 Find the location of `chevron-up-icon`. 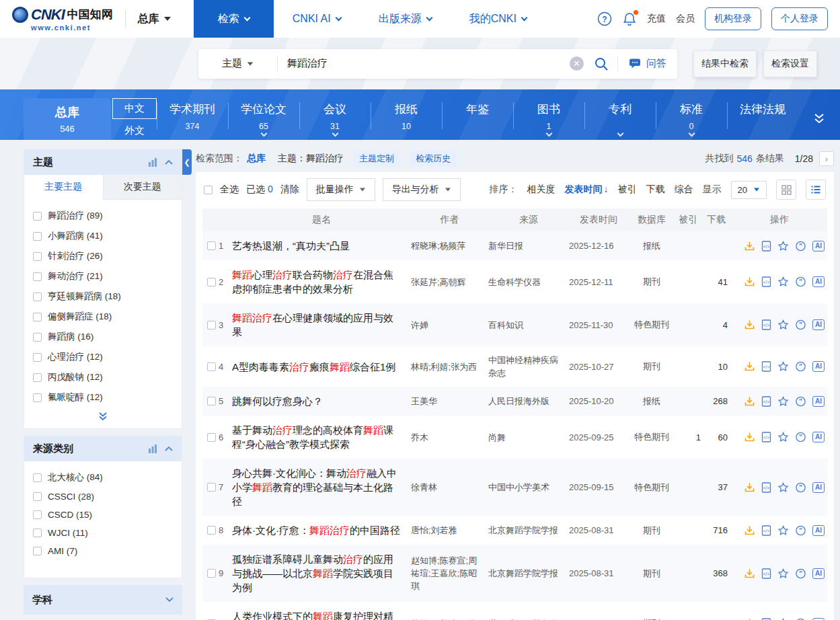

chevron-up-icon is located at coordinates (169, 162).